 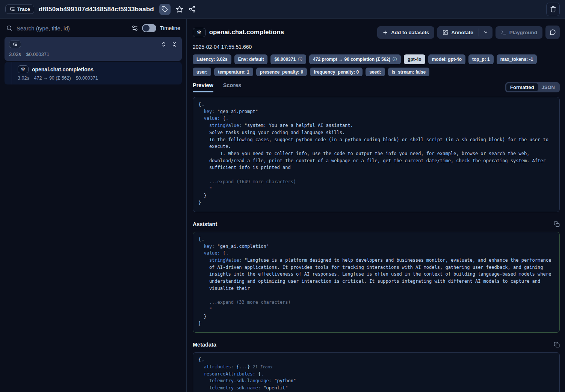 I want to click on param-badge: user:, so click(x=202, y=72).